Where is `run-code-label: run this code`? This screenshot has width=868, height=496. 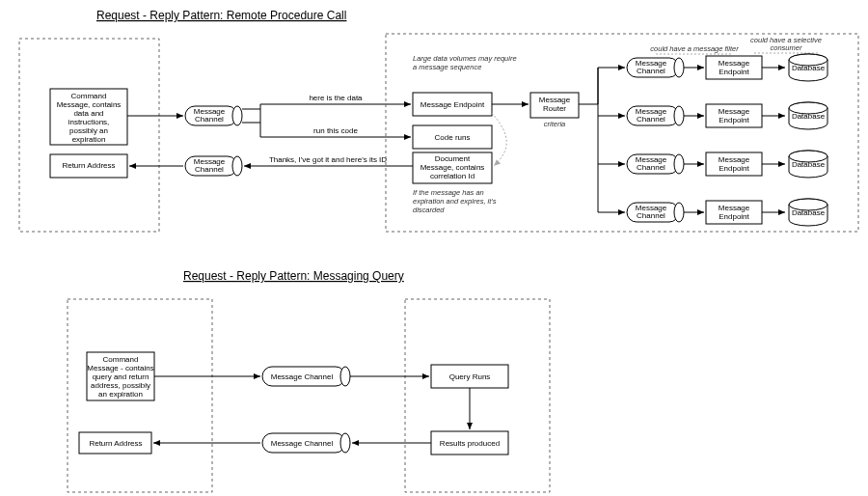 run-code-label: run this code is located at coordinates (336, 131).